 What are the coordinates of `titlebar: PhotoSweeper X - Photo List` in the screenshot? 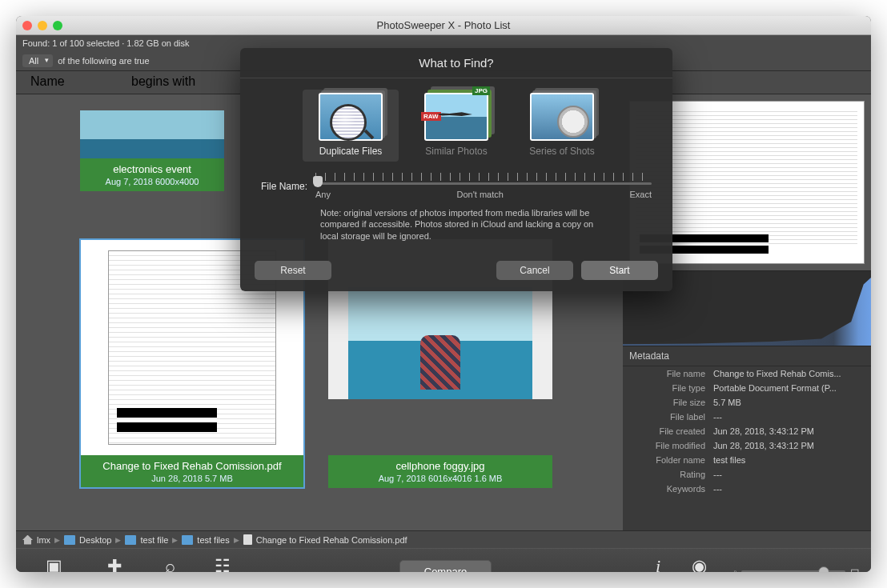 It's located at (444, 26).